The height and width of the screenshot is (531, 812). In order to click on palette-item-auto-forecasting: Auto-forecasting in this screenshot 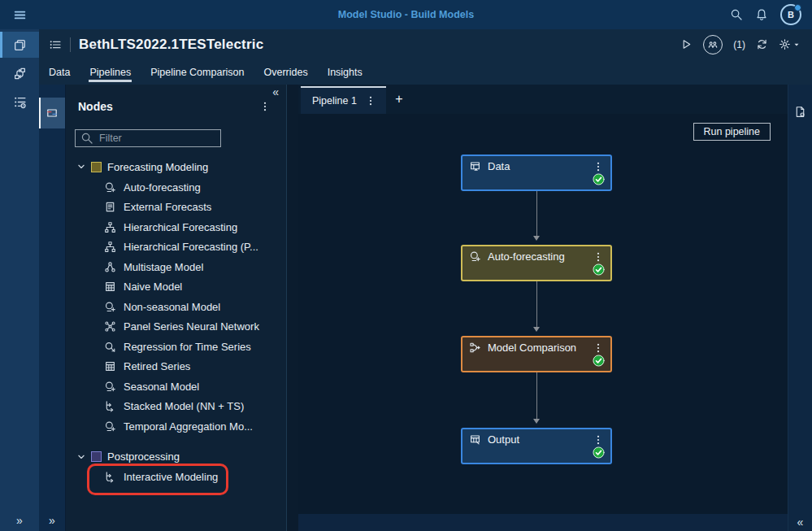, I will do `click(176, 187)`.